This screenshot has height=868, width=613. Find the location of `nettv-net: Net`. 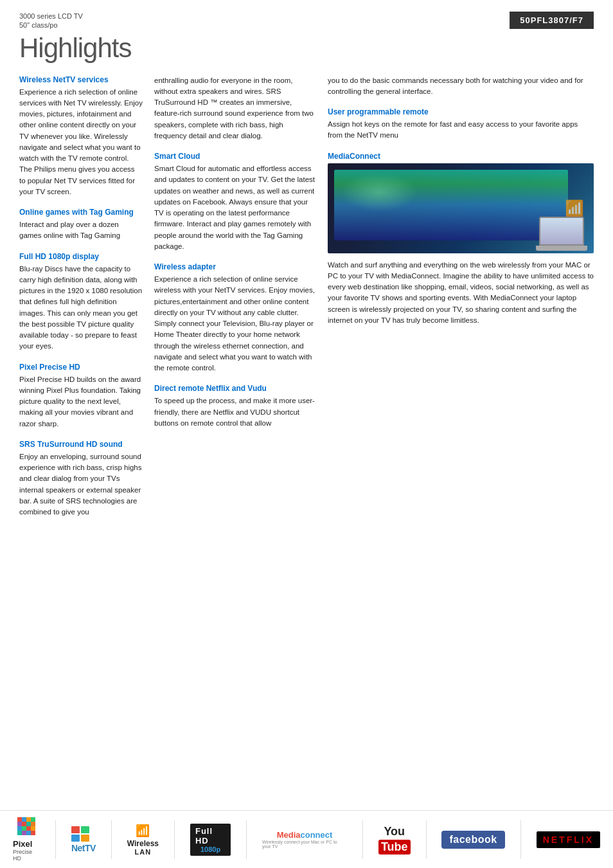

nettv-net: Net is located at coordinates (78, 848).